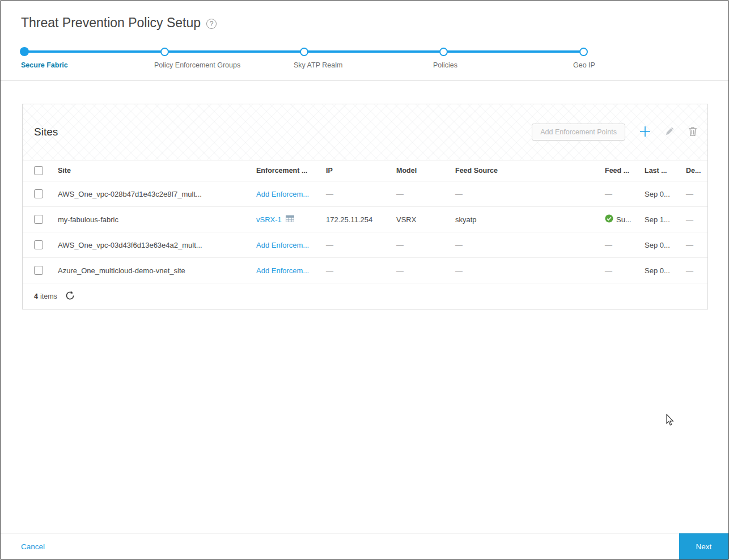  Describe the element at coordinates (151, 245) in the screenshot. I see `site-name: AWS_One_vpc-03d43f6d13e63e4a2_mult...` at that location.